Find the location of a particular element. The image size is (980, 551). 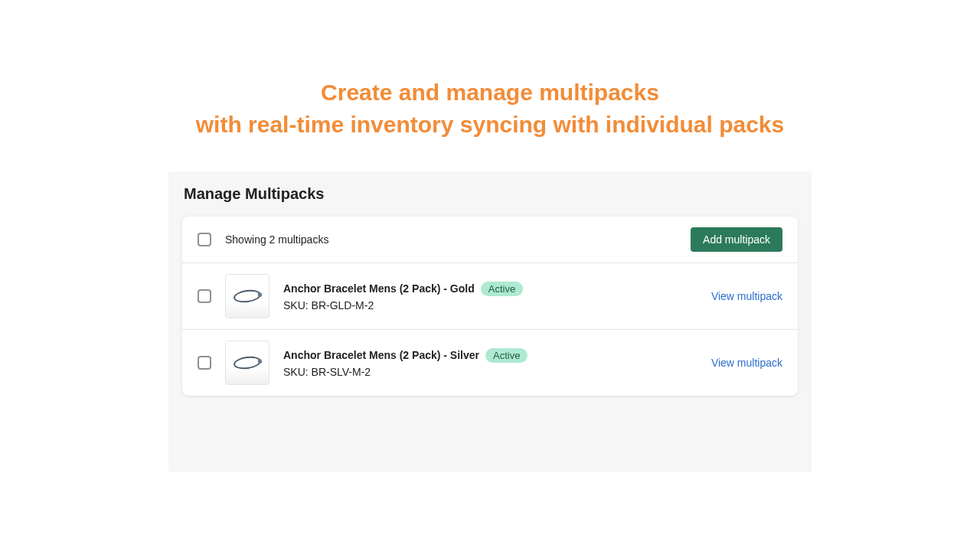

row-content: Anchor Bracelet Mens (2 Pack) - Silver A… is located at coordinates (498, 363).